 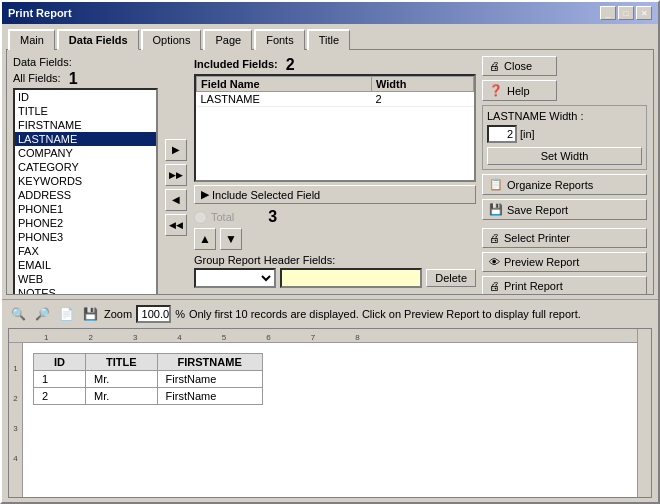 I want to click on field-item-keywords: KEYWORDS, so click(x=86, y=181).